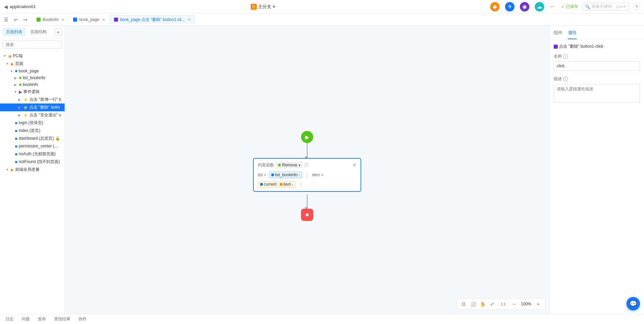 The width and height of the screenshot is (644, 324). Describe the element at coordinates (637, 7) in the screenshot. I see `help-icon: ?` at that location.